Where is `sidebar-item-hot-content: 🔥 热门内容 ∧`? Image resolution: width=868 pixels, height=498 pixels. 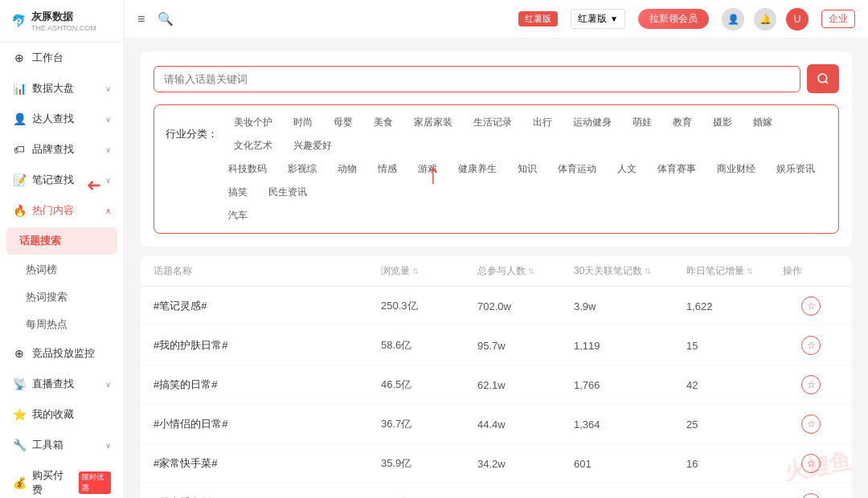 sidebar-item-hot-content: 🔥 热门内容 ∧ is located at coordinates (62, 210).